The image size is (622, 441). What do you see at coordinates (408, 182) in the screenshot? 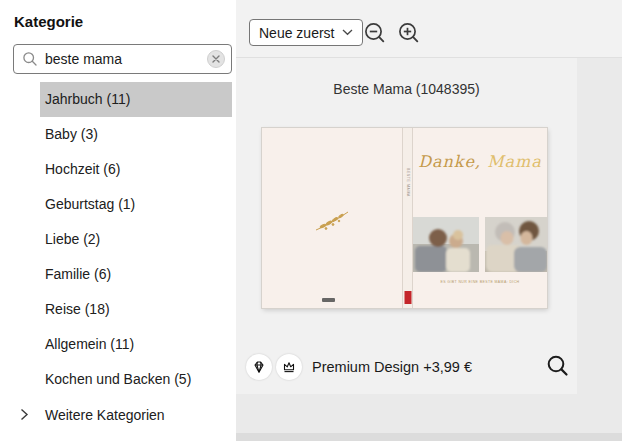
I see `spine-text: BESTE MAMA` at bounding box center [408, 182].